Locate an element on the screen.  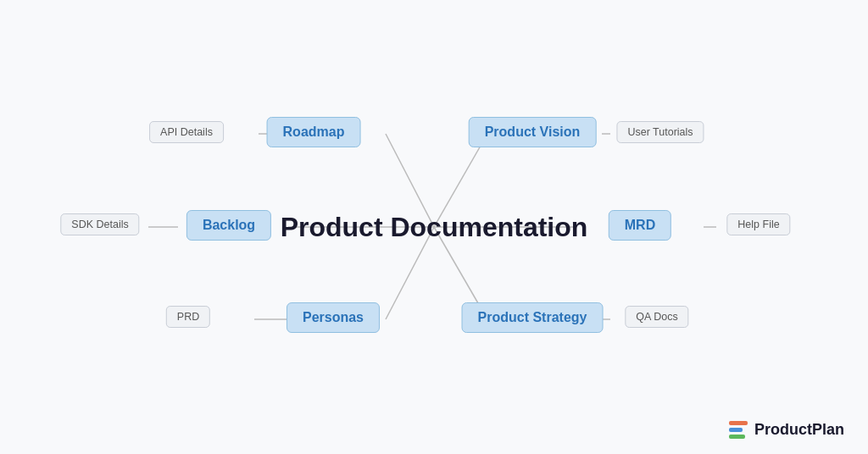
backlog-node: Backlog is located at coordinates (229, 225).